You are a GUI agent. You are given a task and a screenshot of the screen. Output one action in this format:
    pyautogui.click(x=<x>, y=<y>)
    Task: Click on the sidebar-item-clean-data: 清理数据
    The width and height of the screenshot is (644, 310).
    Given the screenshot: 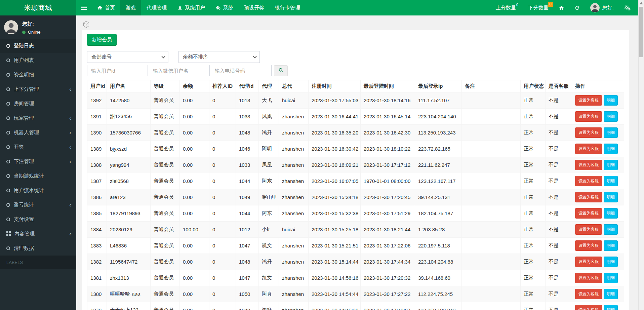 What is the action you would take?
    pyautogui.click(x=38, y=248)
    